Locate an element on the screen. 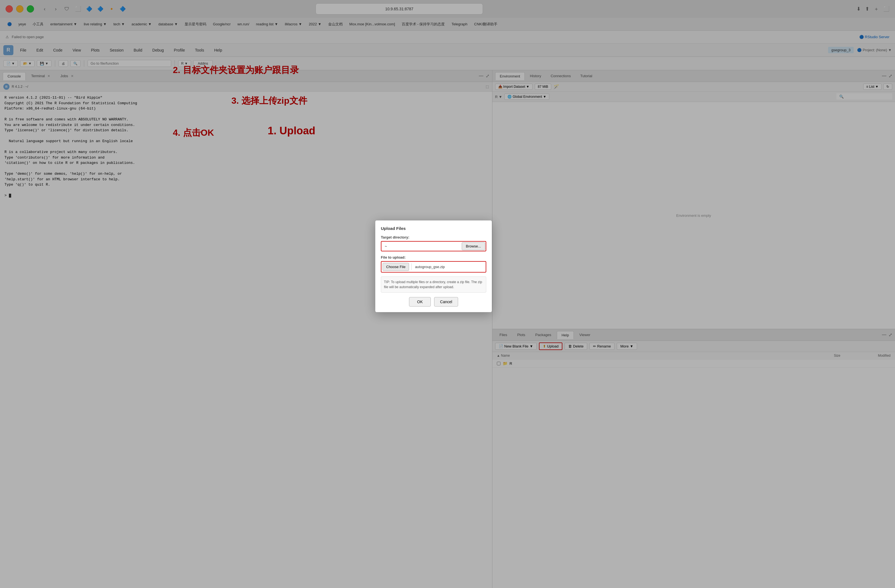 The image size is (895, 588). browse-btn: Browse... is located at coordinates (473, 246).